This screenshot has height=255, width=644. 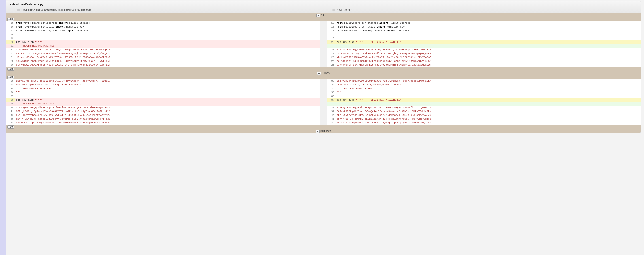 I want to click on code-left: qNnjATC1+ub/4dwnbO4sL2zlAoGAVM/g9ePoFxdl…, so click(x=168, y=119).